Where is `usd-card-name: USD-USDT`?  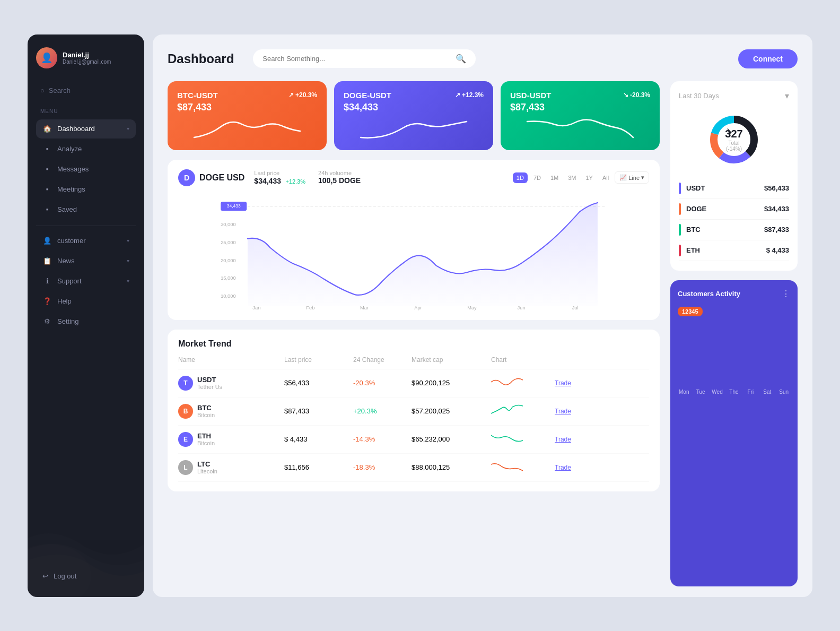
usd-card-name: USD-USDT is located at coordinates (531, 96).